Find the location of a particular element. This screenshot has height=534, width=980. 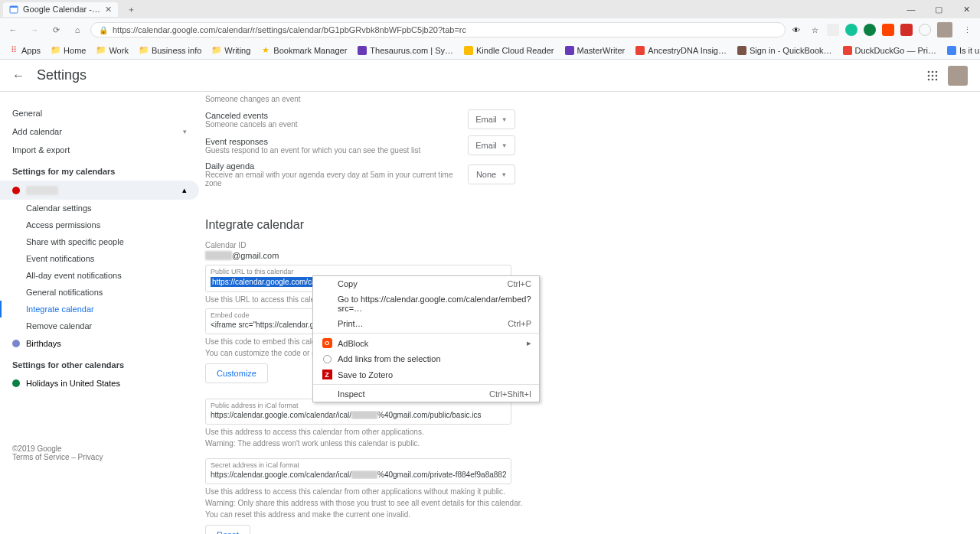

close-window-button: ✕ is located at coordinates (966, 9).